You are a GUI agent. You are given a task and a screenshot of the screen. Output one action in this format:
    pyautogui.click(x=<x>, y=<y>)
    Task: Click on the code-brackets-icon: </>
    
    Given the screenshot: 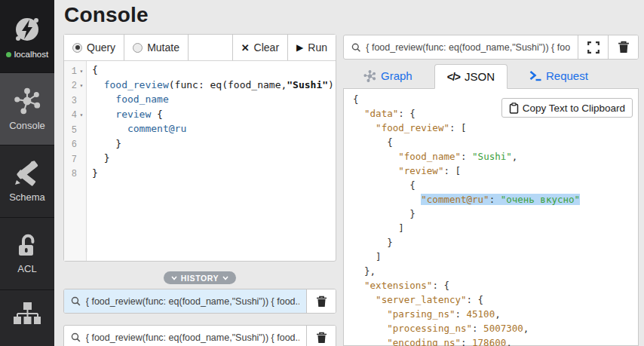 What is the action you would take?
    pyautogui.click(x=454, y=77)
    